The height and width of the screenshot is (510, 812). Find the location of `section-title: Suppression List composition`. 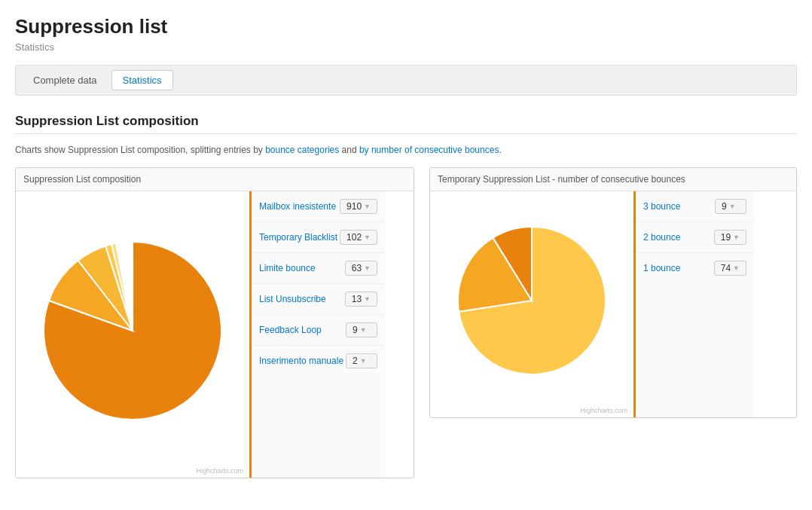

section-title: Suppression List composition is located at coordinates (406, 121).